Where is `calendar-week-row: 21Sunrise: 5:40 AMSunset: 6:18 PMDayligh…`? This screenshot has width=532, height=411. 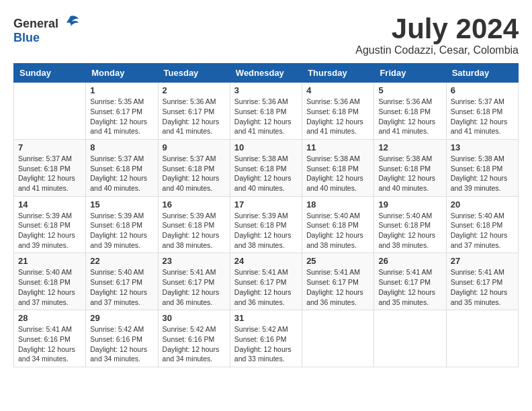
calendar-week-row: 21Sunrise: 5:40 AMSunset: 6:18 PMDayligh… is located at coordinates (266, 282).